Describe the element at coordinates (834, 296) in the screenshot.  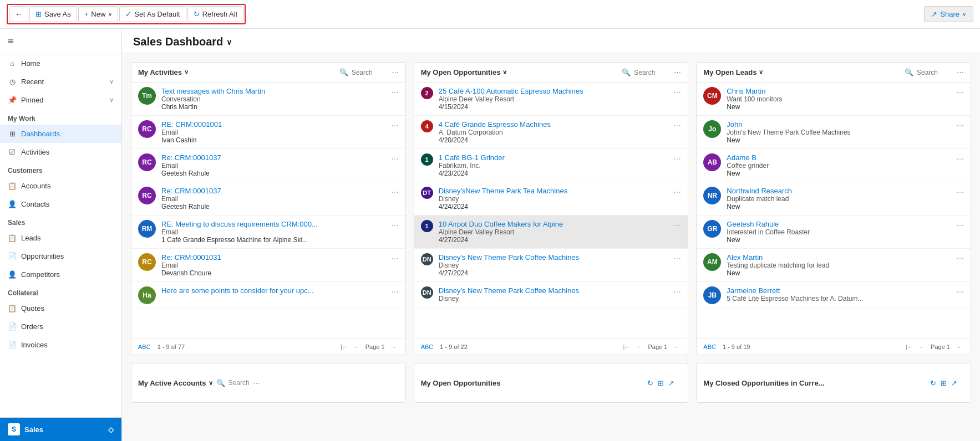
I see `lead-list-item: JB Jarmeine Berrett 5 Café Lite Espresso…` at that location.